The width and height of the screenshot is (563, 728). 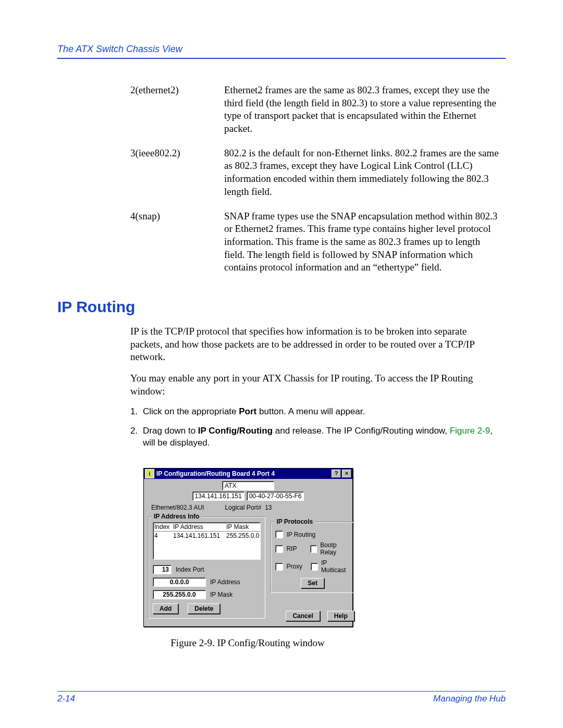 What do you see at coordinates (315, 412) in the screenshot?
I see `step-item: 1. Click on the appropriate Port button.…` at bounding box center [315, 412].